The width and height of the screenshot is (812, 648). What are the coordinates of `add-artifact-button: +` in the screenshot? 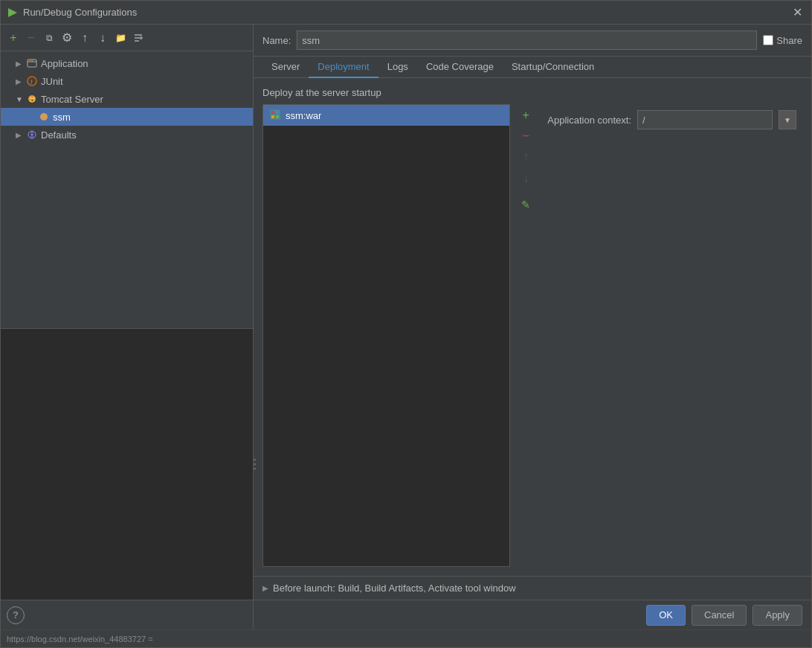 It's located at (526, 115).